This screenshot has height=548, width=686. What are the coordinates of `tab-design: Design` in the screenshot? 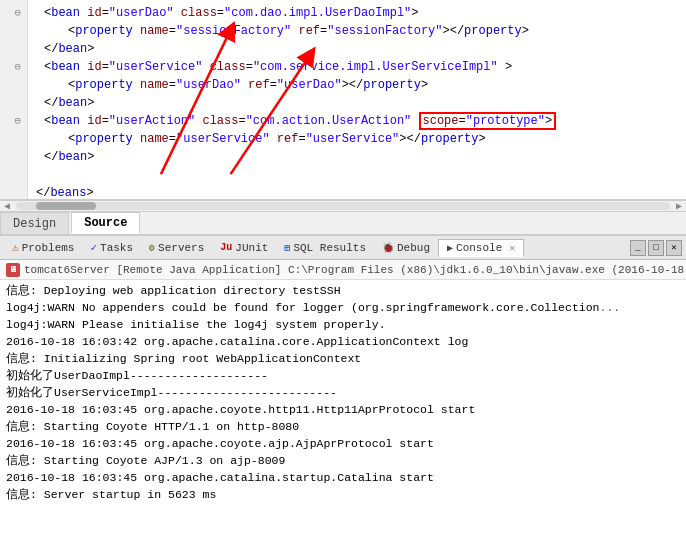 It's located at (34, 223).